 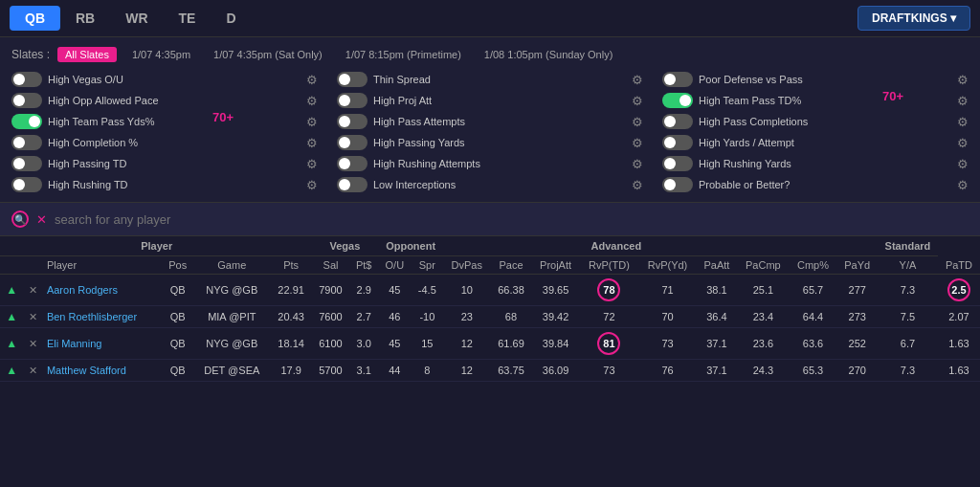 What do you see at coordinates (85, 18) in the screenshot?
I see `tab-rb: RB` at bounding box center [85, 18].